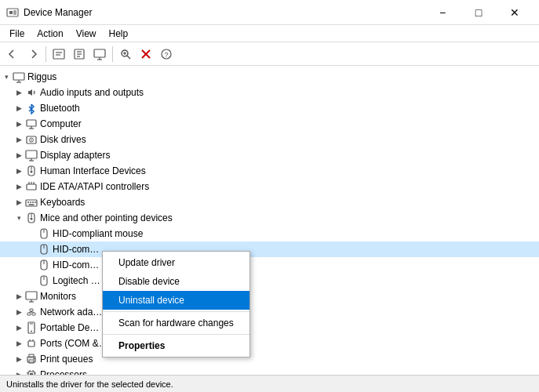  What do you see at coordinates (71, 312) in the screenshot?
I see `network-label: Network ada…` at bounding box center [71, 312].